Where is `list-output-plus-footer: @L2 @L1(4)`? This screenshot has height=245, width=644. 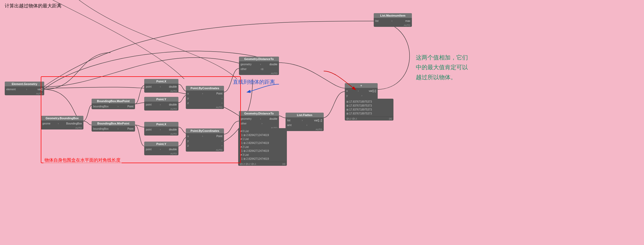
list-output-plus-footer: @L2 @L1(4) is located at coordinates (369, 118).